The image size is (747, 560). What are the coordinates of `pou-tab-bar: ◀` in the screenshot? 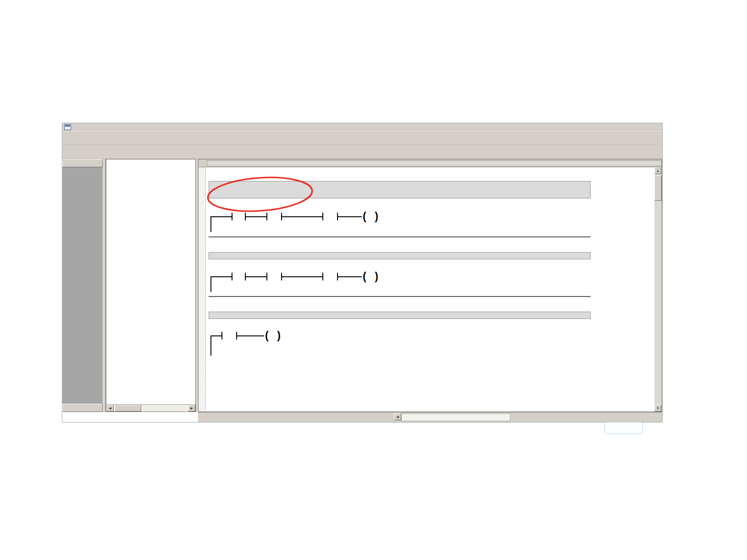 It's located at (362, 417).